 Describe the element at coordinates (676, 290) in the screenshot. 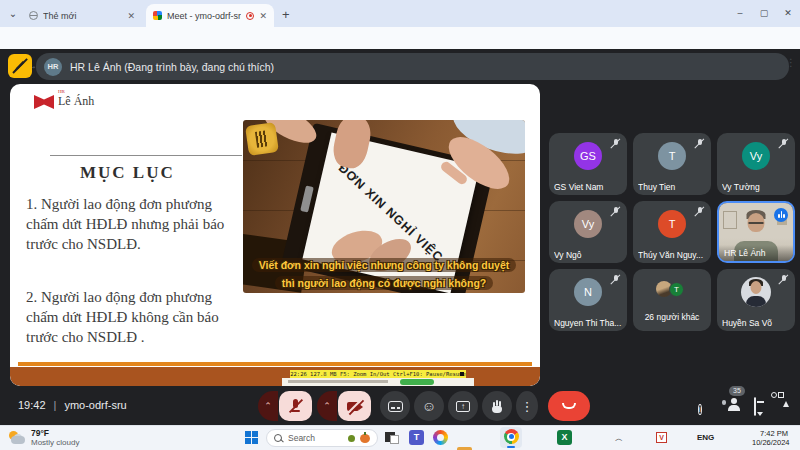

I see `mini-avatar: T` at that location.